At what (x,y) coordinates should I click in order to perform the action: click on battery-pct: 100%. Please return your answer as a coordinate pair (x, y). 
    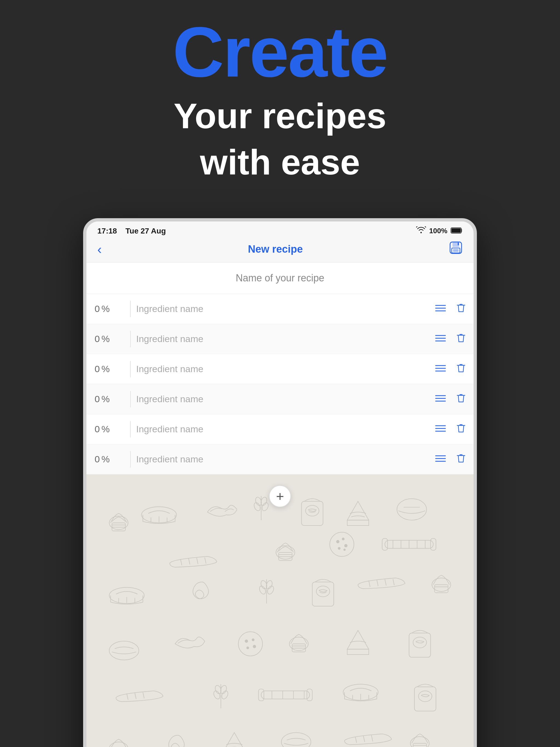
    Looking at the image, I should click on (438, 231).